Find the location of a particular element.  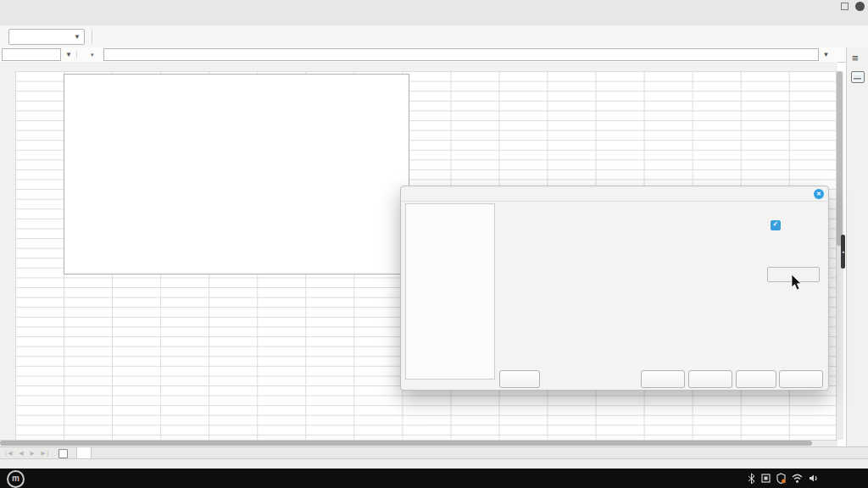

volume-icon is located at coordinates (814, 478).